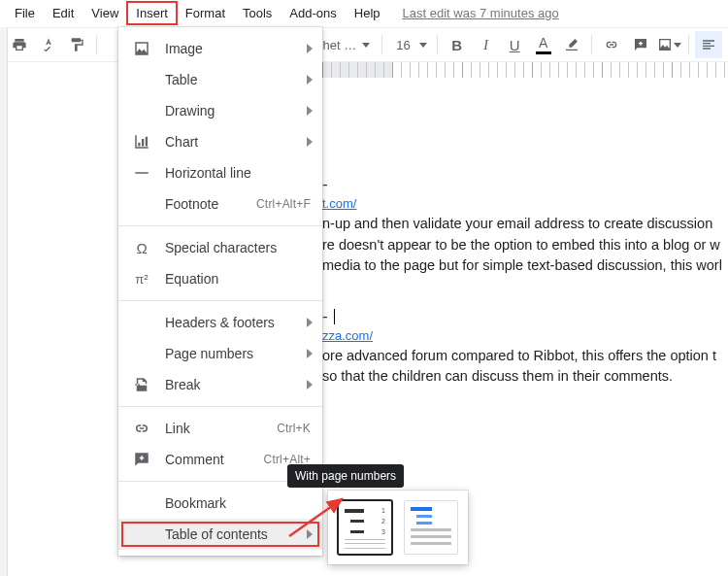 The height and width of the screenshot is (576, 728). What do you see at coordinates (220, 534) in the screenshot?
I see `menu-item-table-of-contents: Table of contents` at bounding box center [220, 534].